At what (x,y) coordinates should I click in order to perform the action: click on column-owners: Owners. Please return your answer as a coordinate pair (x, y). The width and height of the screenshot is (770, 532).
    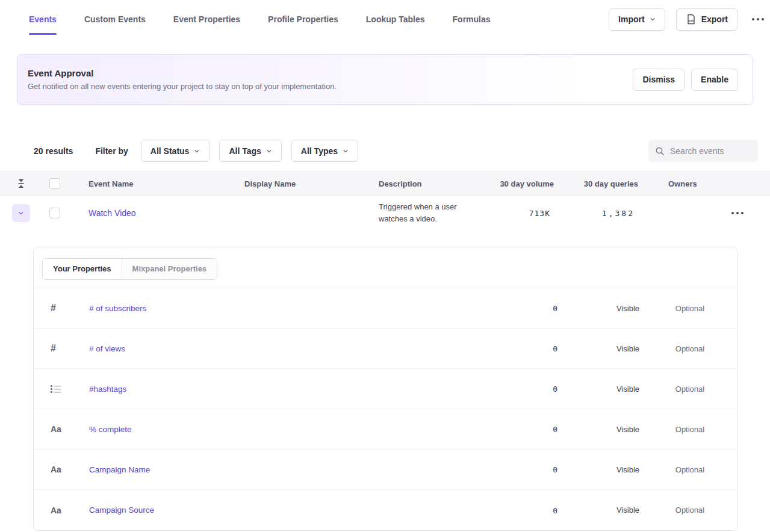
    Looking at the image, I should click on (685, 184).